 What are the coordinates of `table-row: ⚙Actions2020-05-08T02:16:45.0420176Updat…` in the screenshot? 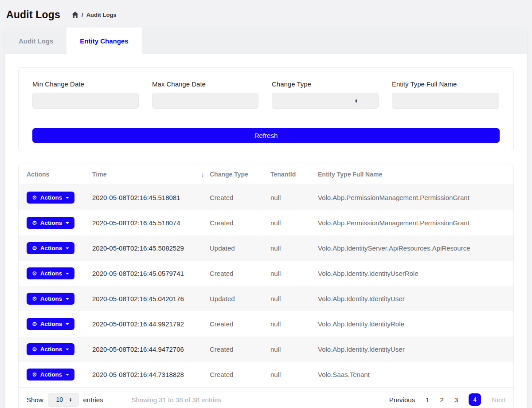 It's located at (266, 299).